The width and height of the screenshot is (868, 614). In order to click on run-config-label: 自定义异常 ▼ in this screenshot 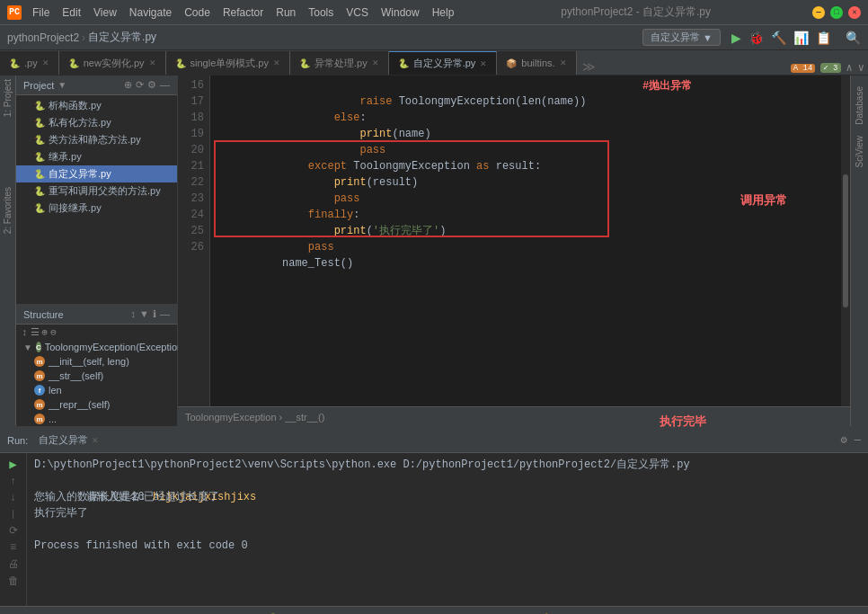, I will do `click(681, 38)`.